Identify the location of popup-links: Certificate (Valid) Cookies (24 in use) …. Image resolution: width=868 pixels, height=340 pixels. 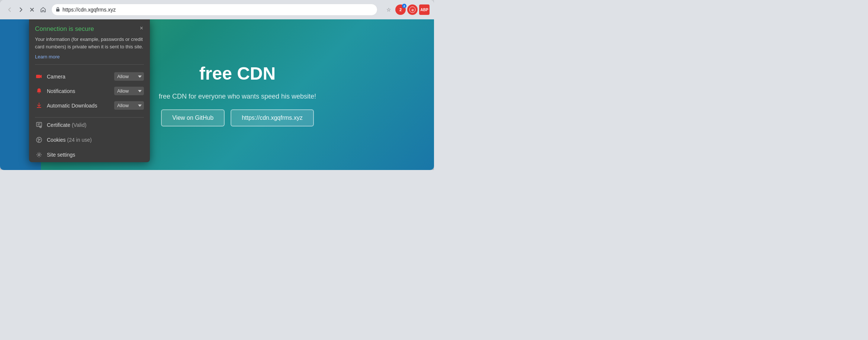
(89, 140).